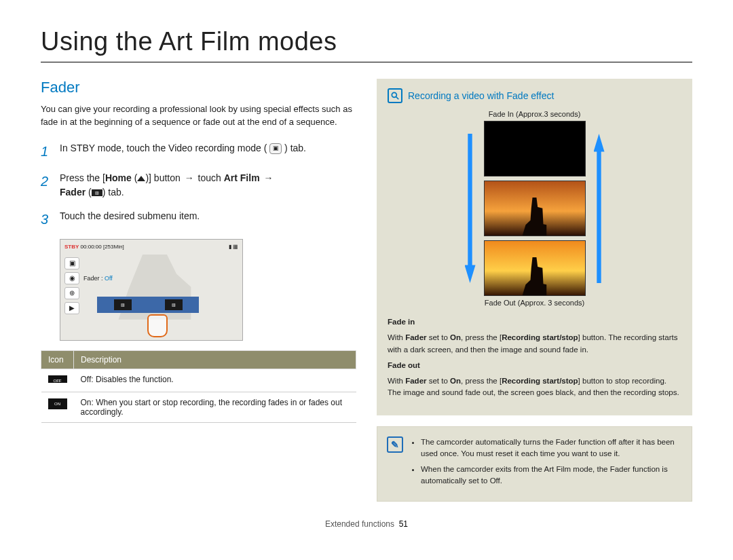 This screenshot has height=560, width=733. Describe the element at coordinates (86, 379) in the screenshot. I see `row0-bold: Off` at that location.